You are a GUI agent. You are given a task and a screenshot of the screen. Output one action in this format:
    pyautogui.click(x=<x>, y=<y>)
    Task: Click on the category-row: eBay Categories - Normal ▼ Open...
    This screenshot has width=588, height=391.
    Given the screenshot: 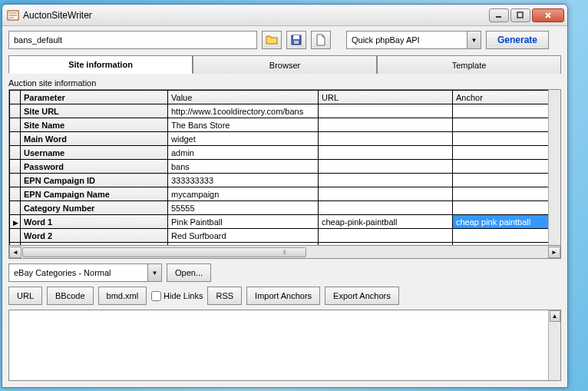 What is the action you would take?
    pyautogui.click(x=285, y=273)
    